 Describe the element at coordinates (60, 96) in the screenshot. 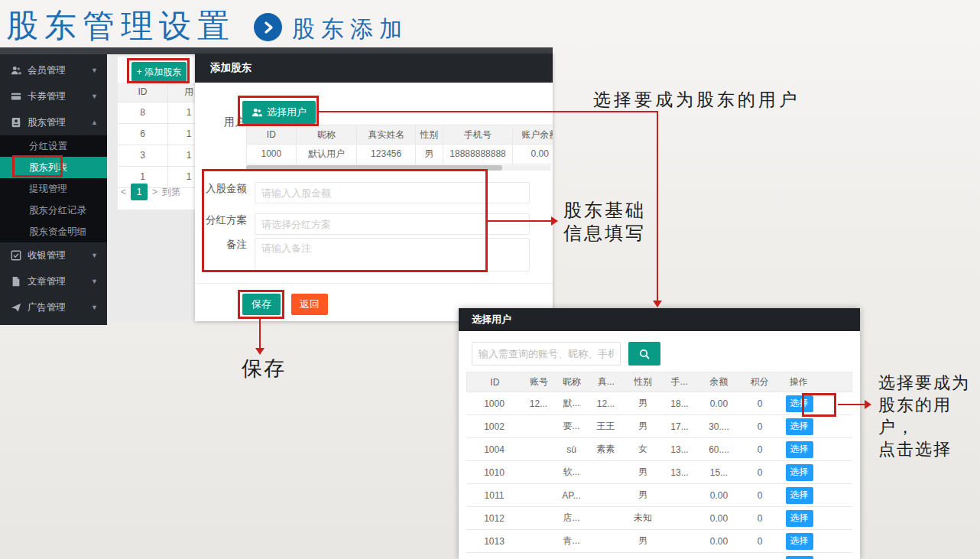

I see `sidebar-item-label: 卡券管理` at that location.